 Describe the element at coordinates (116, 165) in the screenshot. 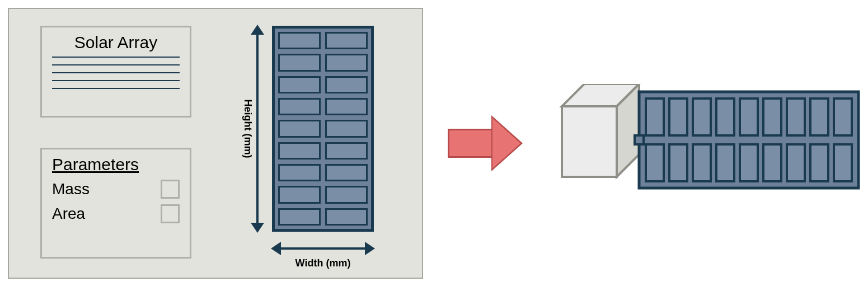

I see `parameters-title: Parameters` at that location.